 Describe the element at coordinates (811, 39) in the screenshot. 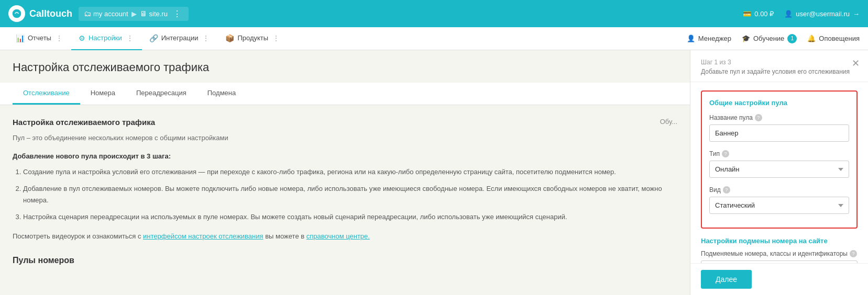

I see `notifications-icon: 🔔` at that location.